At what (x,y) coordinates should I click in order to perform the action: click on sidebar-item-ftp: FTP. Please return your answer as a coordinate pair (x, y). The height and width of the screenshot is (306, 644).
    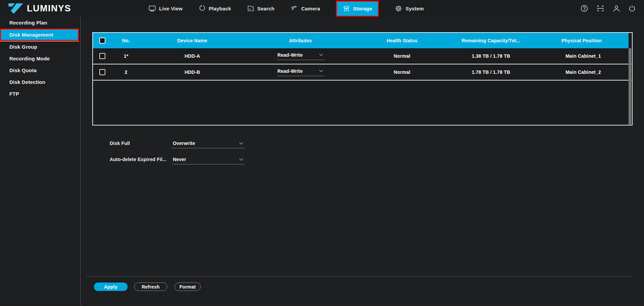
    Looking at the image, I should click on (40, 94).